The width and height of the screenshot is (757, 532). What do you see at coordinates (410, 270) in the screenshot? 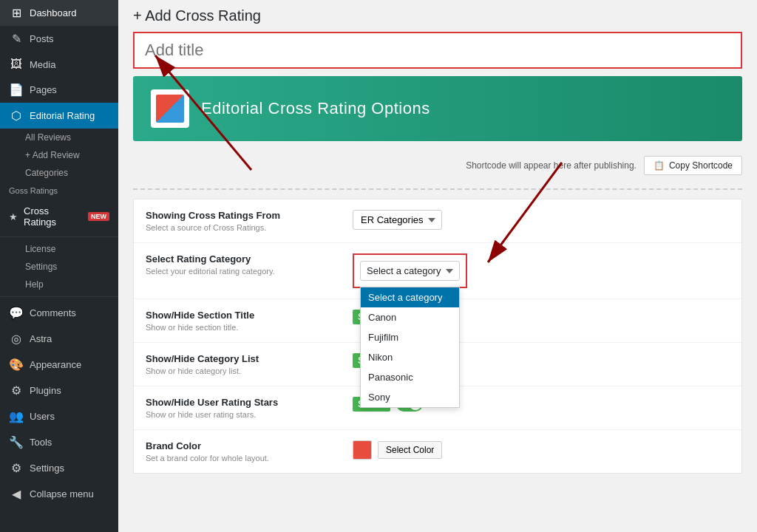
I see `category-dropdown: Select a category` at bounding box center [410, 270].